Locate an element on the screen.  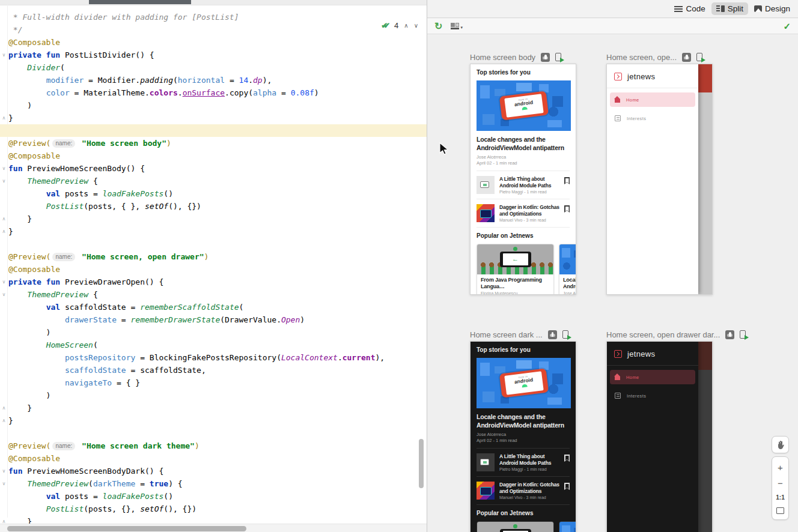
code-line: modifier = Modifier.padding(horizontal =… is located at coordinates (213, 80).